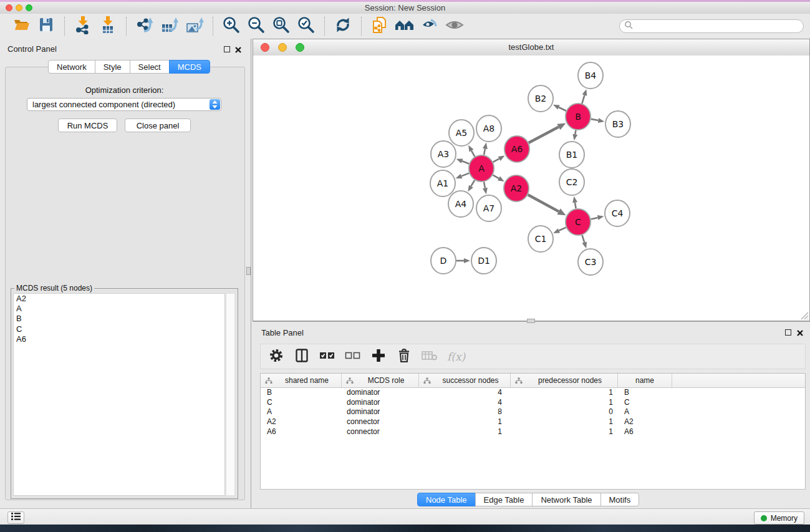  What do you see at coordinates (9, 7) in the screenshot?
I see `close-window-button` at bounding box center [9, 7].